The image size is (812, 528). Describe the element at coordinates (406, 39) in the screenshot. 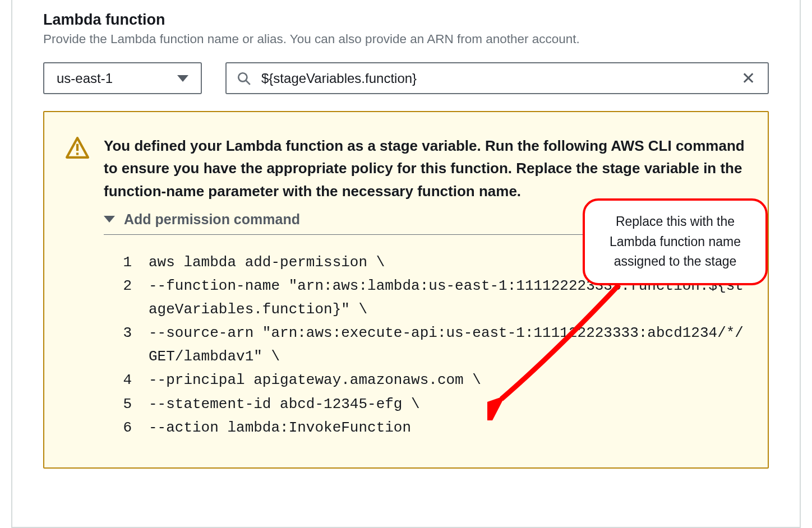

I see `section-description: Provide the Lambda function name or alia…` at that location.